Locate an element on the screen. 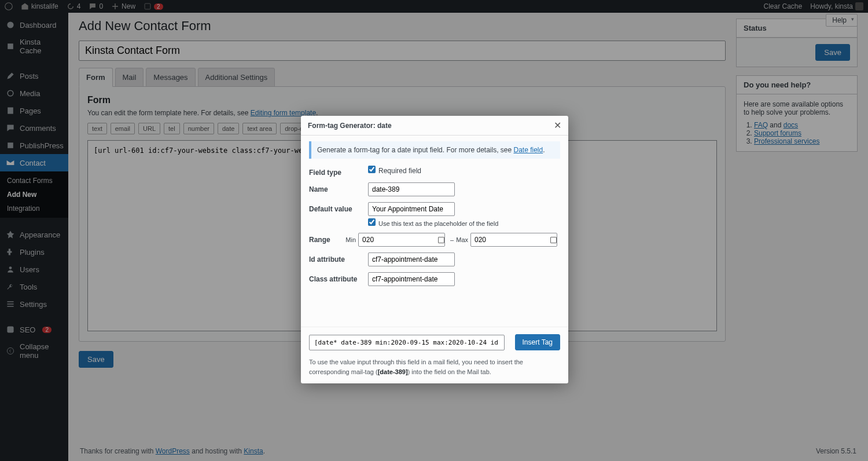 Image resolution: width=868 pixels, height=461 pixels. required-checkbox-label: Required field is located at coordinates (395, 171).